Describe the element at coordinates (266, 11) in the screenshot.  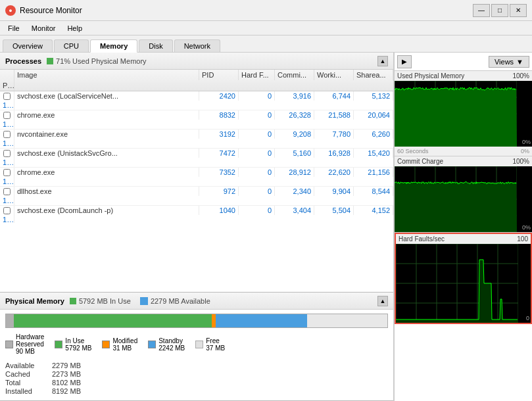
I see `title-bar: ● Resource Monitor — □ ✕` at that location.